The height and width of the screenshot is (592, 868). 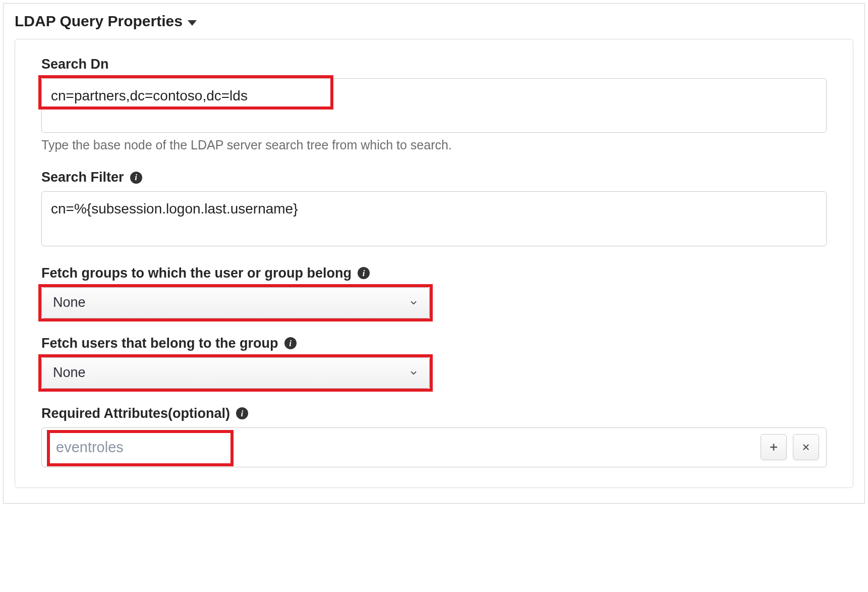 What do you see at coordinates (160, 343) in the screenshot?
I see `fetch-users-label: Fetch users that belong to the group` at bounding box center [160, 343].